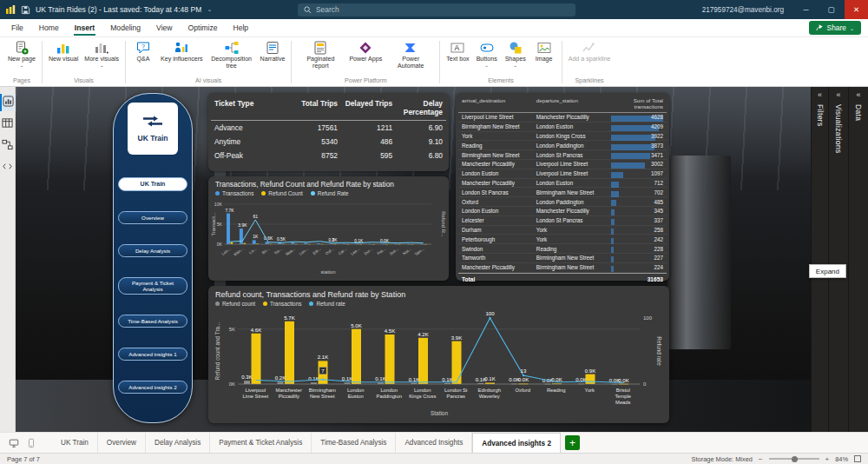 This screenshot has width=868, height=464. Describe the element at coordinates (328, 128) in the screenshot. I see `table-row: Advance1756112116.90` at that location.